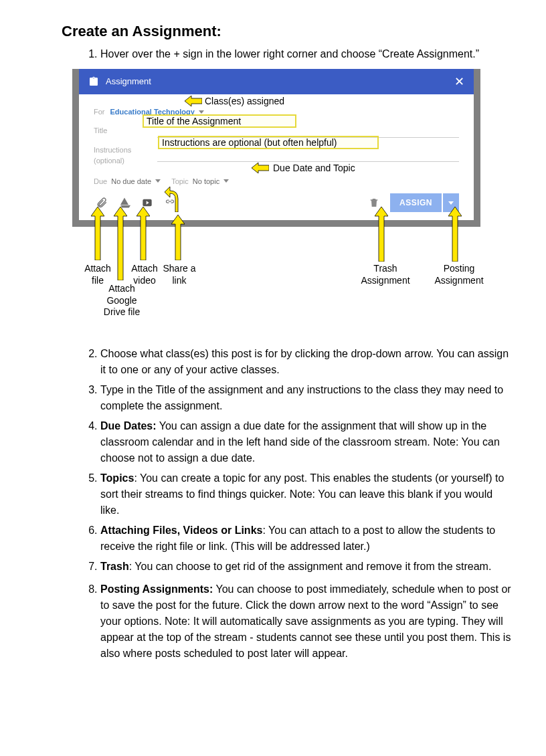 This screenshot has height=756, width=546. Describe the element at coordinates (306, 54) in the screenshot. I see `step-1: Hover over the + sign in the lower right…` at that location.